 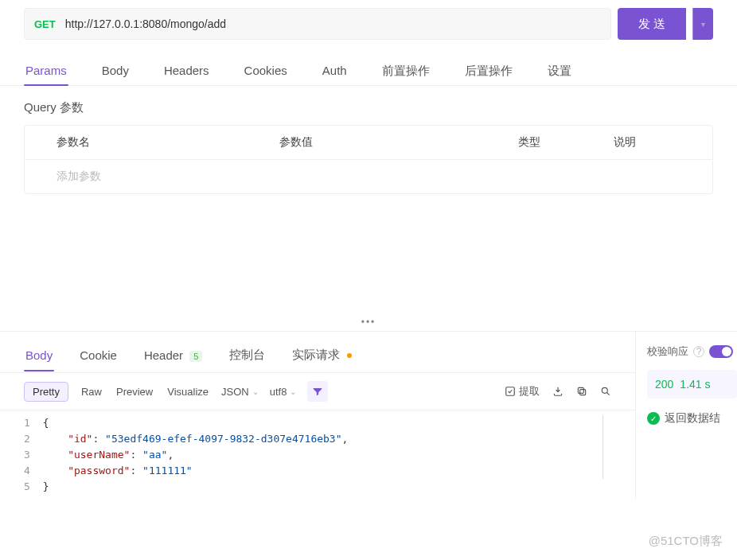 What do you see at coordinates (721, 352) in the screenshot?
I see `validate-toggle` at bounding box center [721, 352].